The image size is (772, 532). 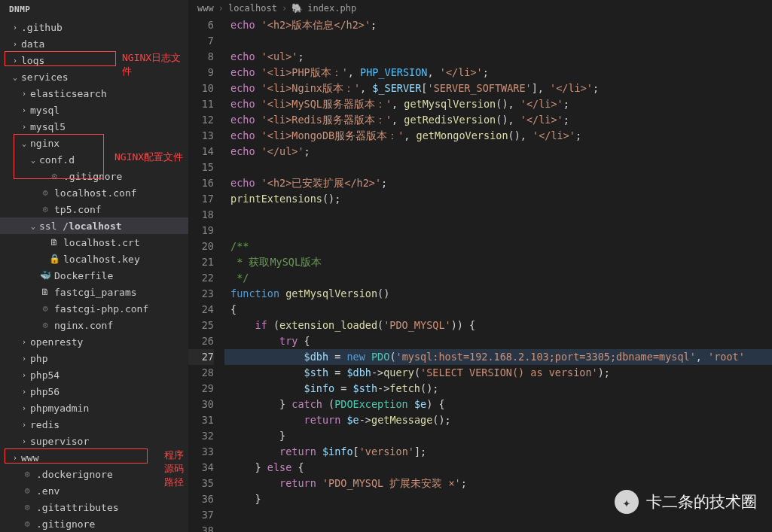 What do you see at coordinates (499, 72) in the screenshot?
I see `code-line: echo '<li>PHP版本：', PHP_VERSION, '</li>';` at bounding box center [499, 72].